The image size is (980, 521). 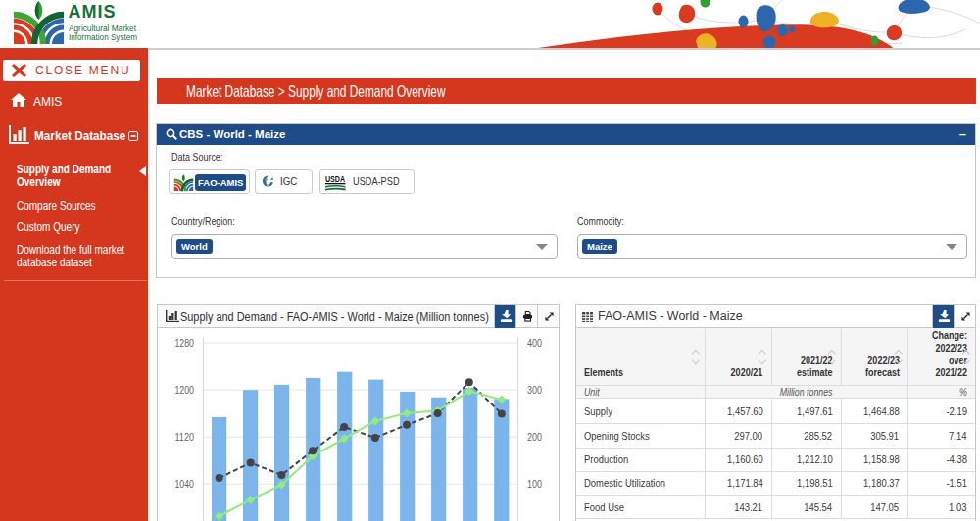 I want to click on svg-text: 1200, so click(x=185, y=390).